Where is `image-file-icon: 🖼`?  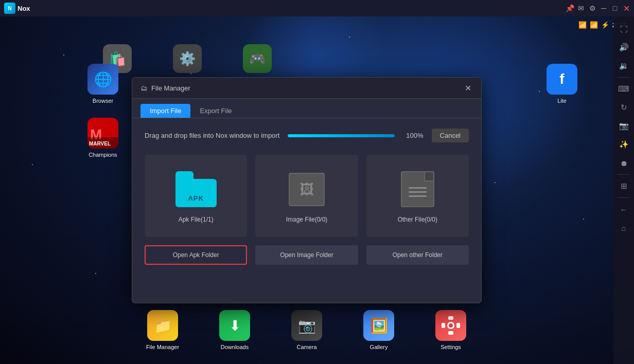 image-file-icon: 🖼 is located at coordinates (307, 189).